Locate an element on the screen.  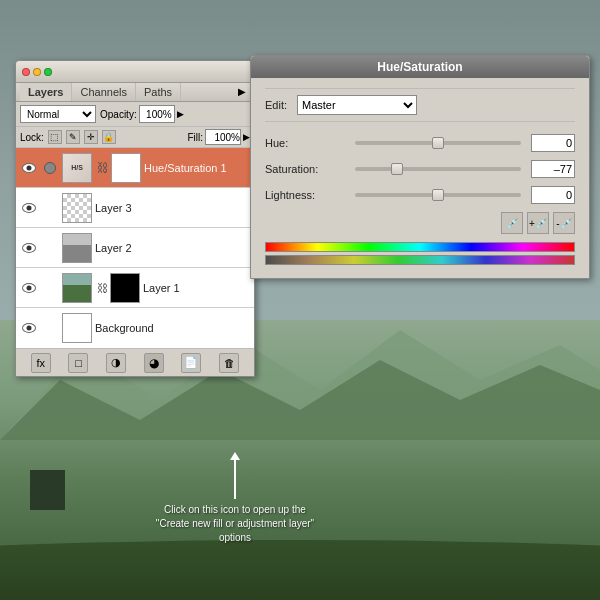
lock-label: Lock: is located at coordinates (32, 138).